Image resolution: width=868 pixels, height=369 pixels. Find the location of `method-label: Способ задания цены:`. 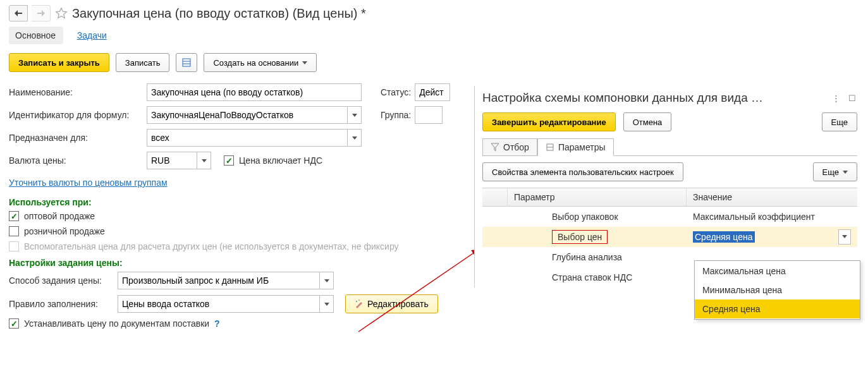

method-label: Способ задания цены: is located at coordinates (63, 281).